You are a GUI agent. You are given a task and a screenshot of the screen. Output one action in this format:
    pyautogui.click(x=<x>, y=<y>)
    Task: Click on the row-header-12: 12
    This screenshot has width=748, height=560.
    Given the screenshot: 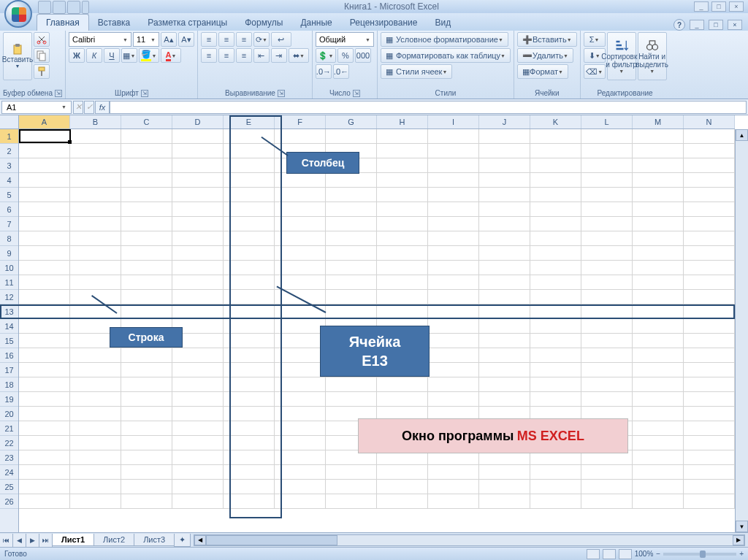 What is the action you would take?
    pyautogui.click(x=9, y=297)
    